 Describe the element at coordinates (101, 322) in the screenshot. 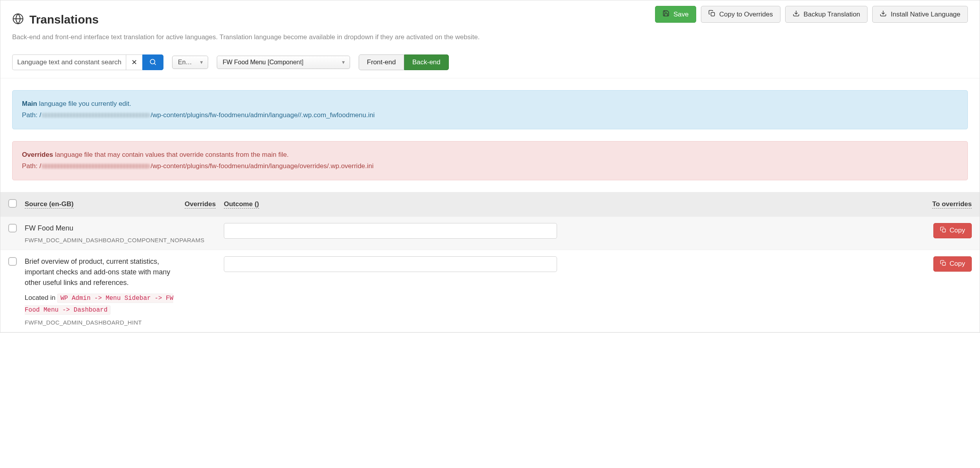

I see `constant-name: FWFM_DOC_ADMIN_DASHBOARD_HINT` at that location.